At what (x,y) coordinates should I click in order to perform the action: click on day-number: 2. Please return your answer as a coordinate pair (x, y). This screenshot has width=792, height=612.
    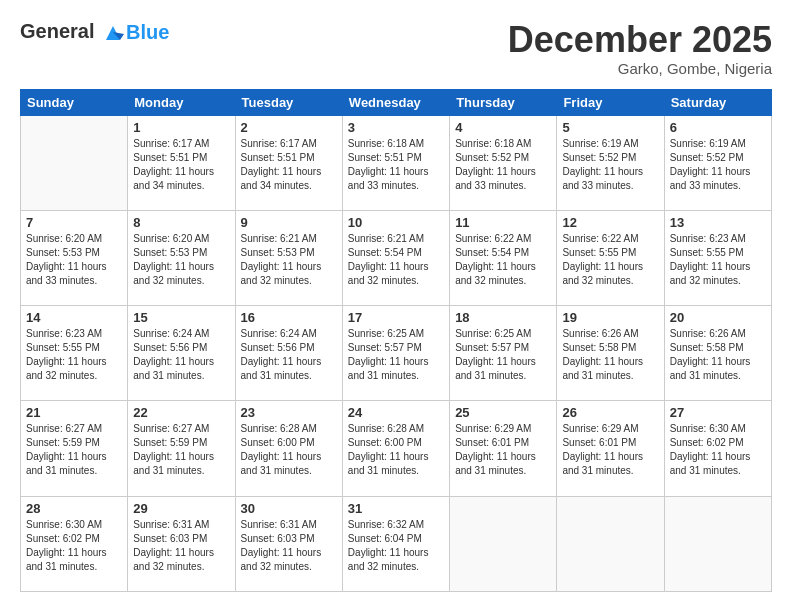
    Looking at the image, I should click on (289, 128).